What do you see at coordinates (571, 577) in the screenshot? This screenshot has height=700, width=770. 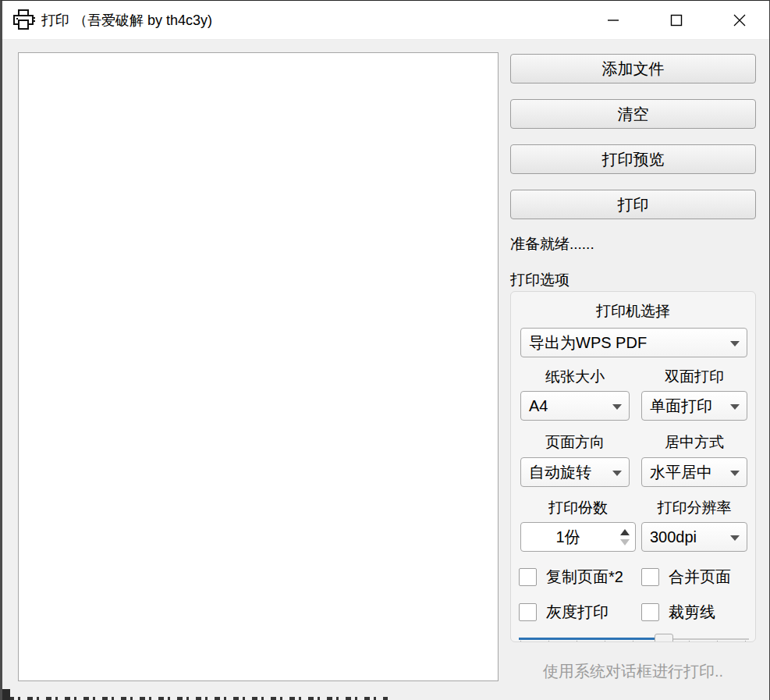 I see `duplicate-page-checkbox: 复制页面*2` at bounding box center [571, 577].